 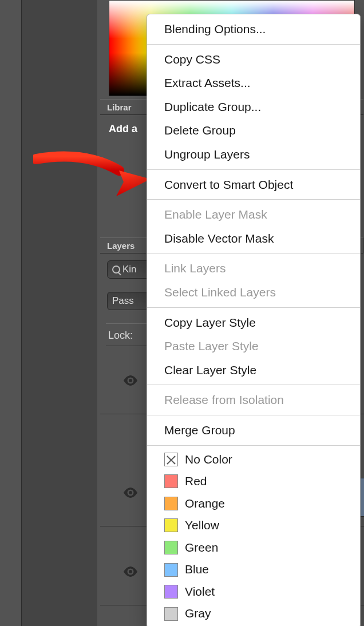 I want to click on menu-color-label: Violet, so click(x=200, y=592).